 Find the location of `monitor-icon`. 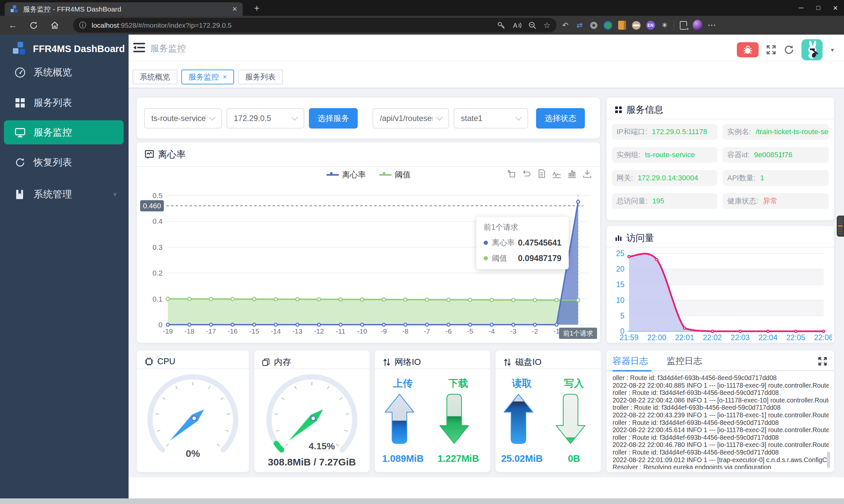

monitor-icon is located at coordinates (20, 132).